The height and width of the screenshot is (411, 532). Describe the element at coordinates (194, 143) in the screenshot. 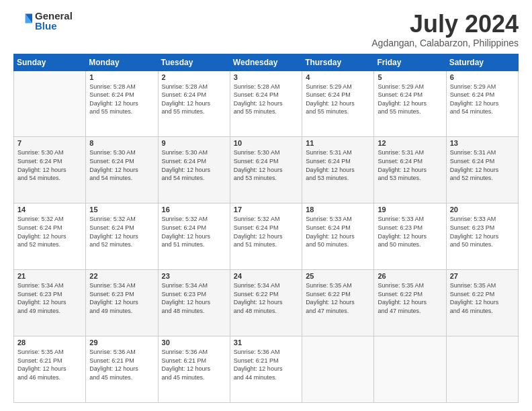

I see `day-number: 9` at that location.